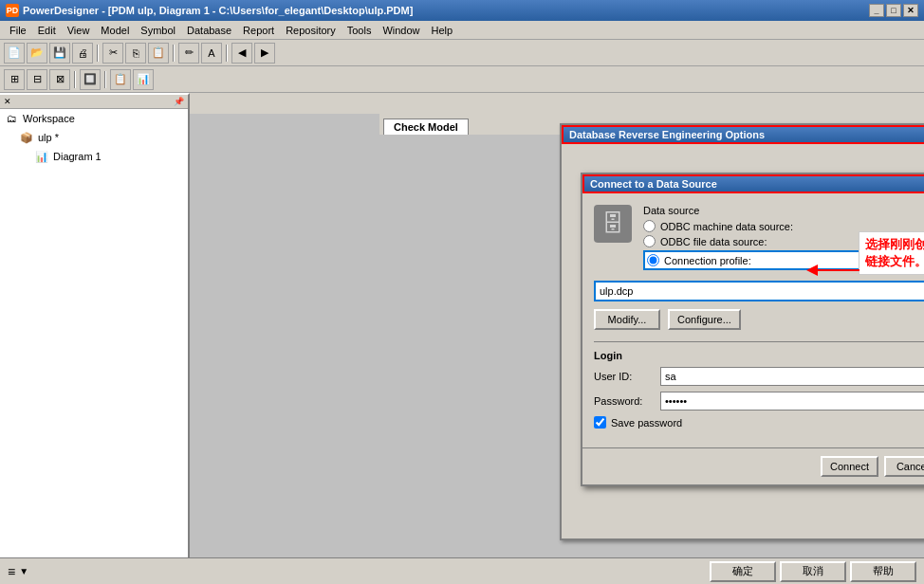 Image resolution: width=924 pixels, height=584 pixels. Describe the element at coordinates (47, 30) in the screenshot. I see `menu-edit: Edit` at that location.